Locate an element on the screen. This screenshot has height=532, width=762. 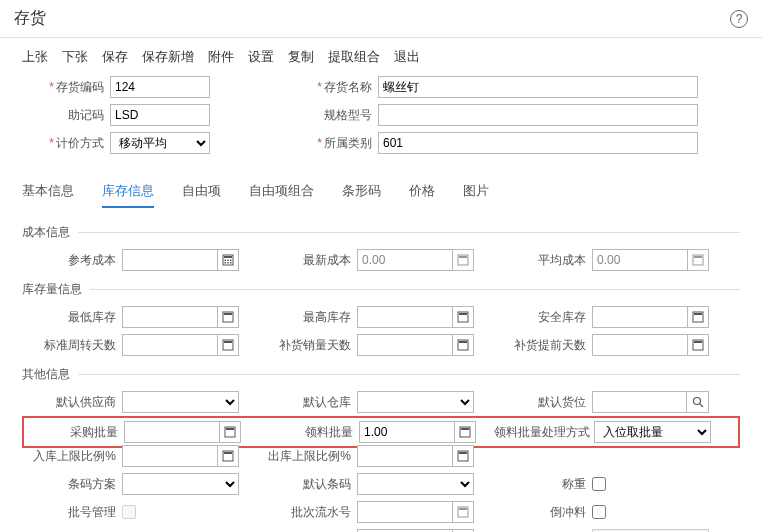
section-stock: 库存量信息 is located at coordinates (381, 290).